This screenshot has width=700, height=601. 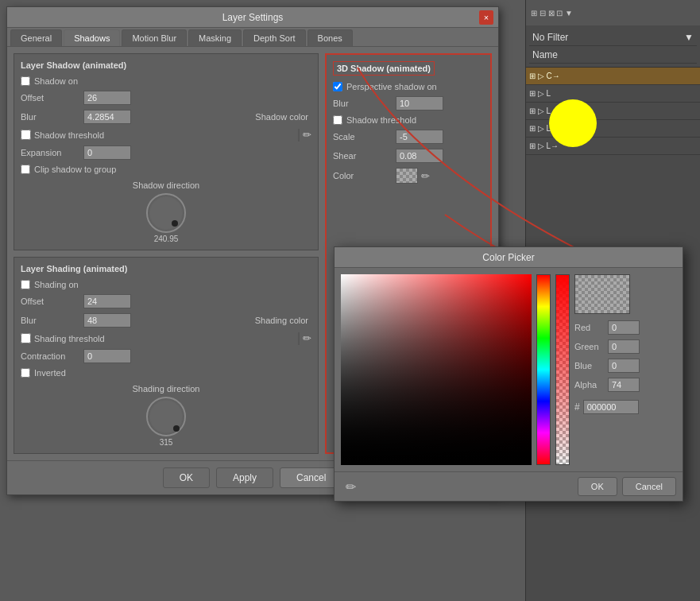 What do you see at coordinates (624, 347) in the screenshot?
I see `green-input` at bounding box center [624, 347].